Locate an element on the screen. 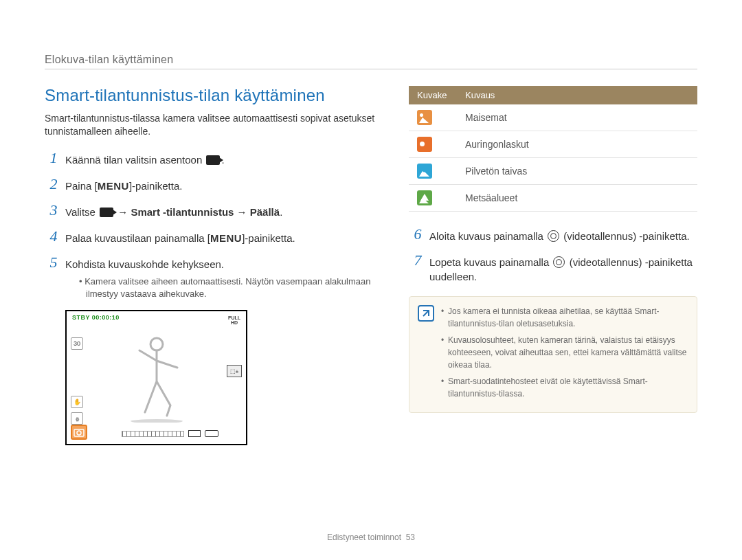 The width and height of the screenshot is (742, 560). scene-desc-cell: Pilvetön taivas is located at coordinates (577, 172).